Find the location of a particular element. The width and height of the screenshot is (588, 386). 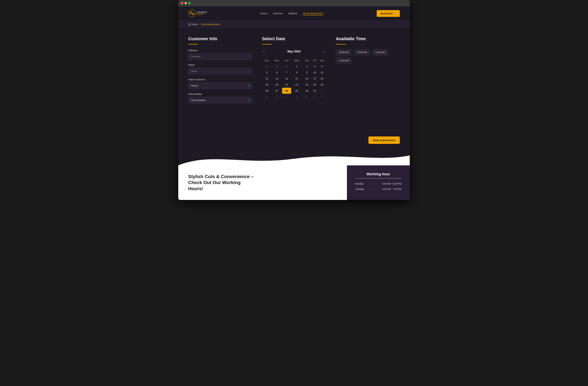

service-select: Haircut Beard Trim Shave Hair Wash is located at coordinates (220, 86).